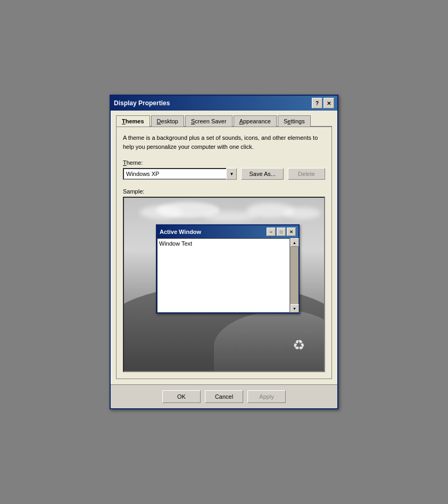  I want to click on save-as-button: Save As..., so click(262, 174).